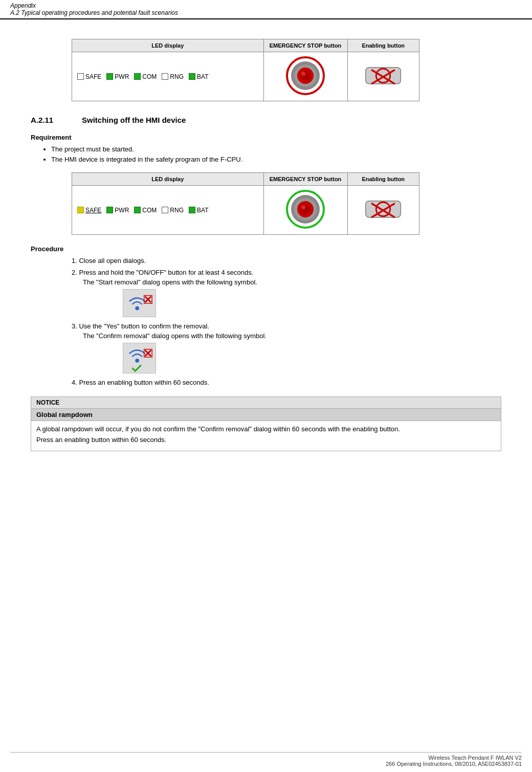  Describe the element at coordinates (75, 326) in the screenshot. I see `step-3-num: 3.` at that location.